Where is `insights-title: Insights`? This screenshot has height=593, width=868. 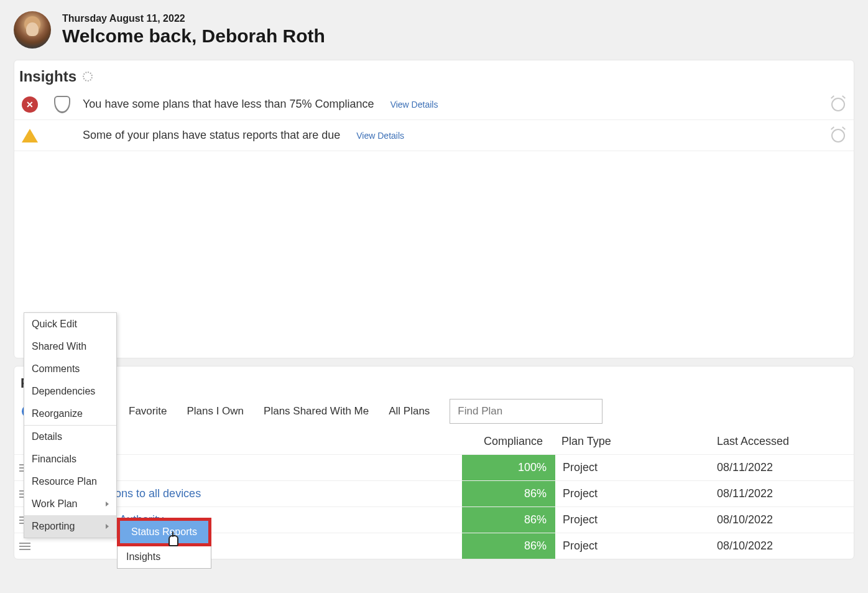
insights-title: Insights is located at coordinates (48, 77).